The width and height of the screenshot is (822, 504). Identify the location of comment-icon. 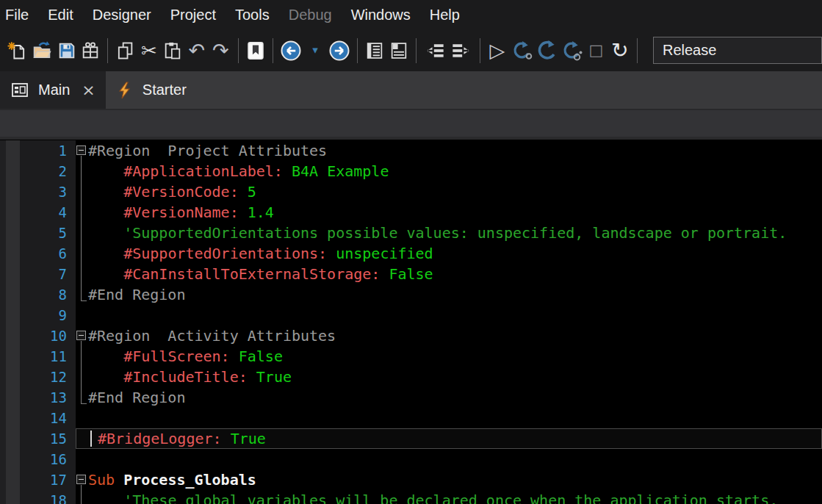
(375, 51).